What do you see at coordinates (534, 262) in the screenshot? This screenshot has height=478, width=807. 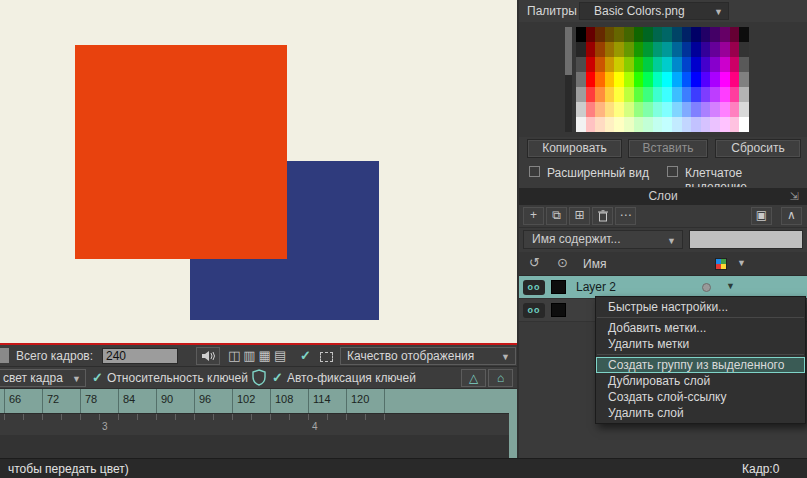 I see `loop-icon: ↺` at bounding box center [534, 262].